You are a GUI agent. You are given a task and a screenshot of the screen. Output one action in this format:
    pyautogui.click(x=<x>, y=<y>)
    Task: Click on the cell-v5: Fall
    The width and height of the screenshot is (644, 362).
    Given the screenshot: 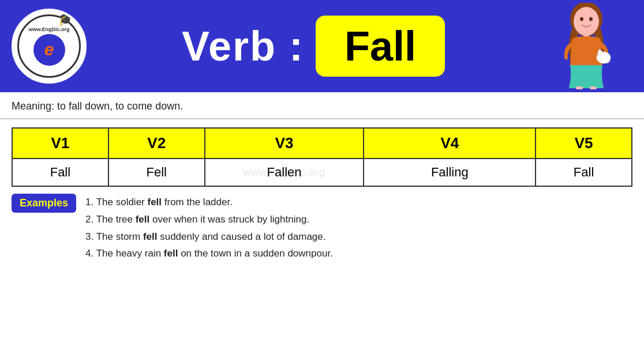 What is the action you would take?
    pyautogui.click(x=584, y=172)
    